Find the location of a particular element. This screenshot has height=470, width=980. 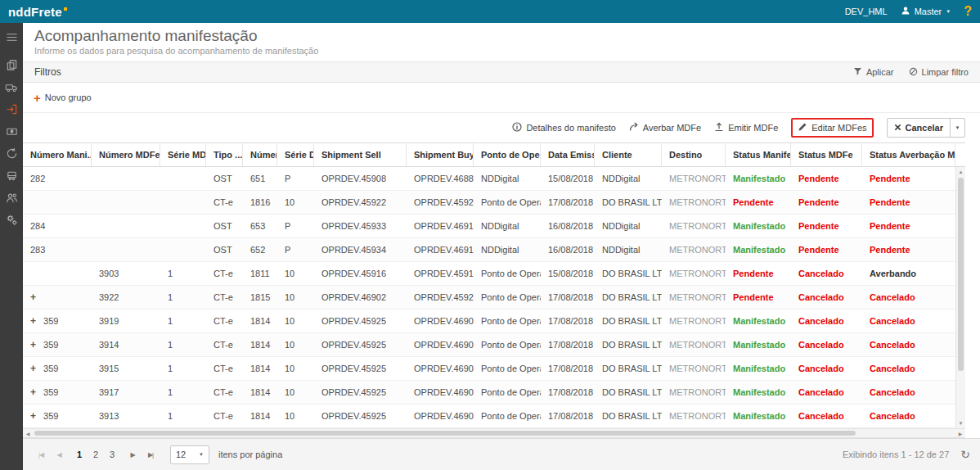

filters-title: Filtros is located at coordinates (47, 72).